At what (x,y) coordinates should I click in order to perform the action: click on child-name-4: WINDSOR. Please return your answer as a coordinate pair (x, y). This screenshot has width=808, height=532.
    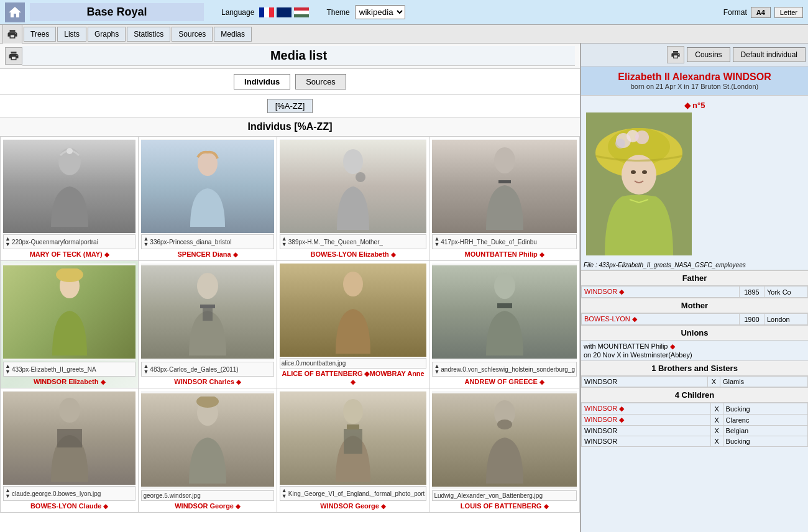
    Looking at the image, I should click on (646, 441).